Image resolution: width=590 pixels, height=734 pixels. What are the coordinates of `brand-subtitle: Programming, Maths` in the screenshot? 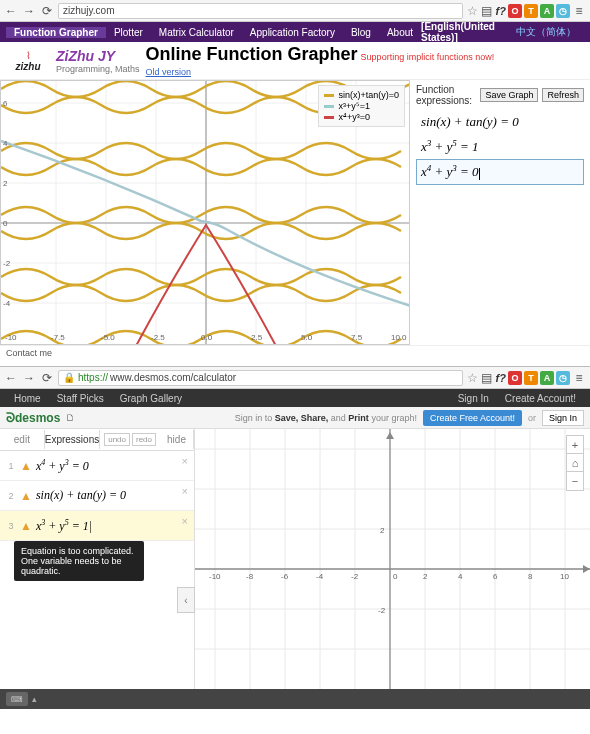 It's located at (98, 69).